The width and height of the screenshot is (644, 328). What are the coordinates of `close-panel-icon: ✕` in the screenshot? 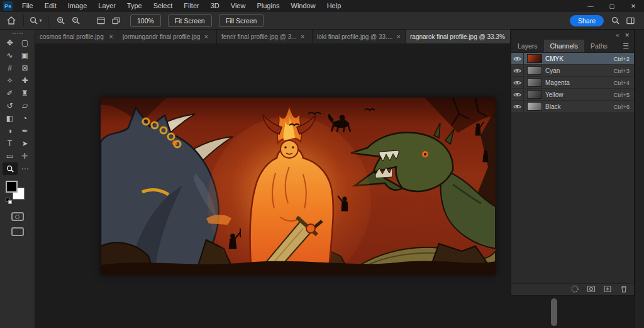 It's located at (627, 35).